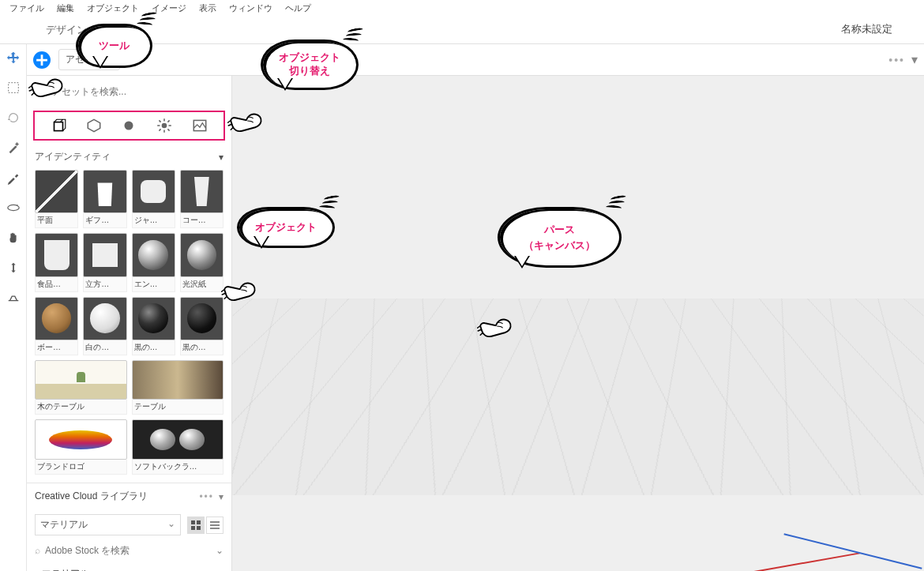 This screenshot has height=571, width=924. I want to click on stock-search-row: ⌕ ⌄, so click(130, 550).